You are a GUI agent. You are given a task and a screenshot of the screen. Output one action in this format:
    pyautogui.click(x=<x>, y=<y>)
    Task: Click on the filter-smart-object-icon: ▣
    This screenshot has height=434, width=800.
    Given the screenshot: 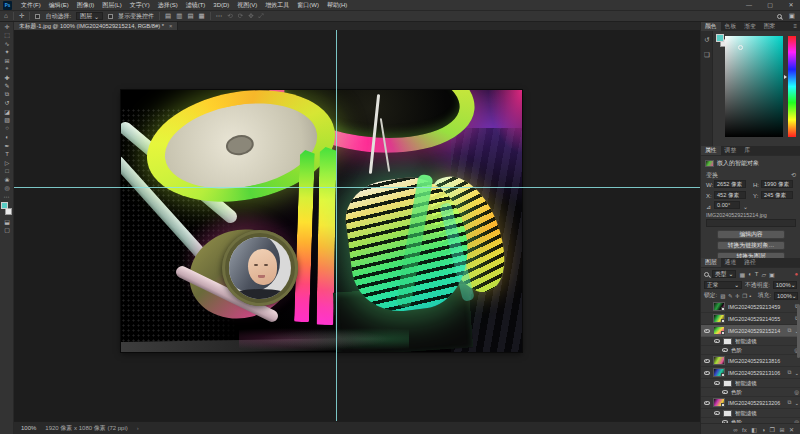 What is the action you would take?
    pyautogui.click(x=772, y=274)
    